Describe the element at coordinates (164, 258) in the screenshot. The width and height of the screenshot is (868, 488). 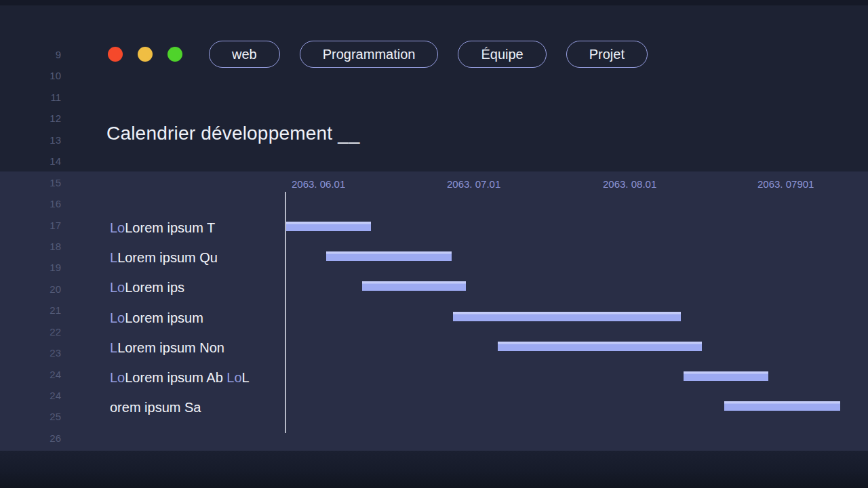
I see `task-label: LLorem ipsum Qu` at that location.